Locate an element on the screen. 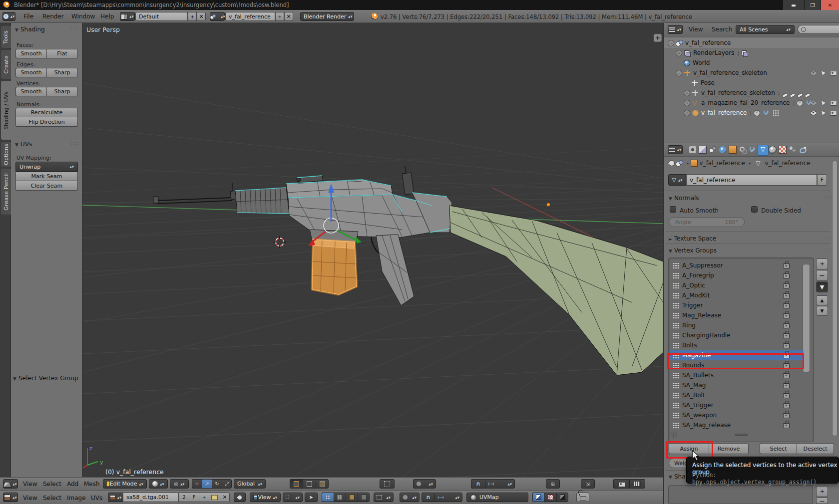 The height and width of the screenshot is (504, 839). snap-toggle-button: ∩ is located at coordinates (478, 484).